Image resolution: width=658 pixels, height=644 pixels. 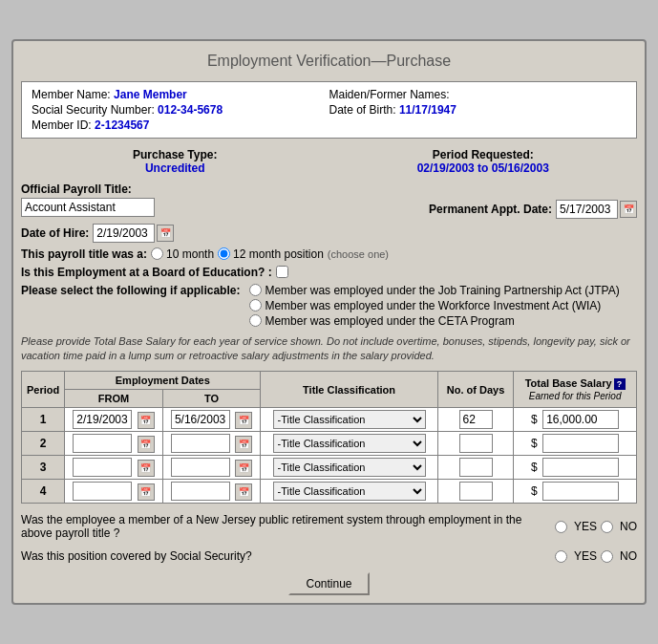 What do you see at coordinates (124, 233) in the screenshot?
I see `date-of-hire-input` at bounding box center [124, 233].